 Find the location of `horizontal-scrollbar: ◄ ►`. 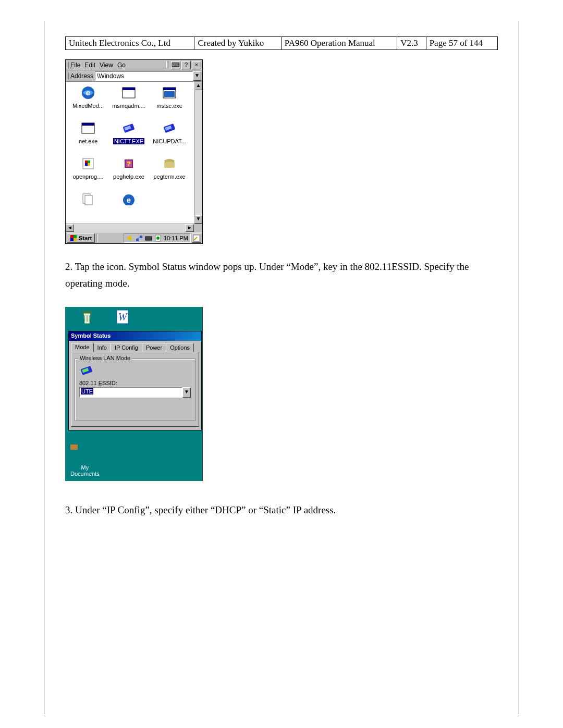

horizontal-scrollbar: ◄ ► is located at coordinates (134, 228).